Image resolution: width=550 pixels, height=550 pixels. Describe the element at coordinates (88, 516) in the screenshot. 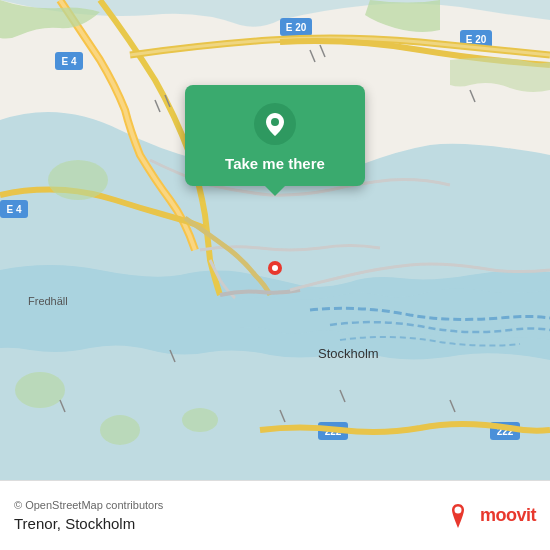

I see `bottom-info: © OpenStreetMap contributors Trenor, Sto…` at that location.